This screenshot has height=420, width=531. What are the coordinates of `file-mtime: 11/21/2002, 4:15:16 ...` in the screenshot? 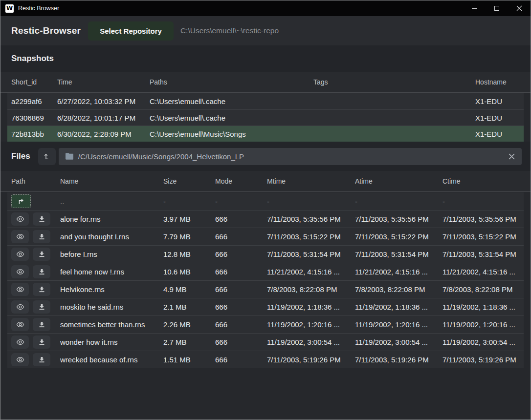 It's located at (311, 272).